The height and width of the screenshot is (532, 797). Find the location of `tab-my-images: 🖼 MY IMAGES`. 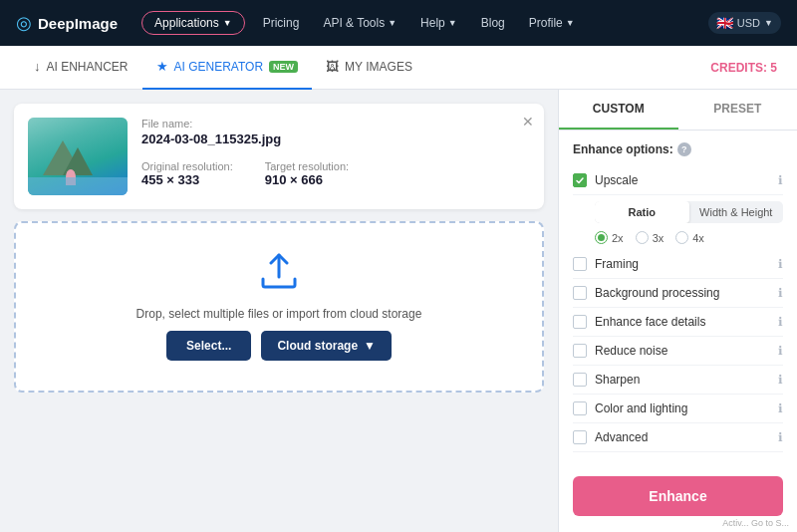

tab-my-images: 🖼 MY IMAGES is located at coordinates (369, 68).